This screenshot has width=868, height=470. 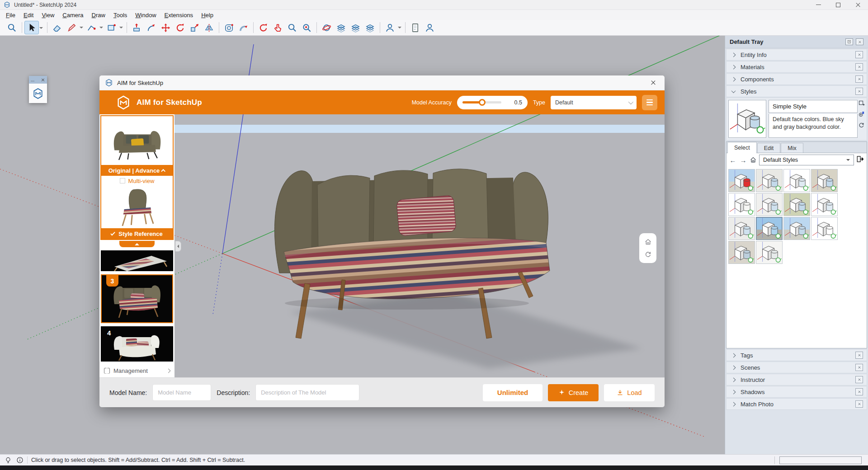 What do you see at coordinates (182, 392) in the screenshot?
I see `model-name-input` at bounding box center [182, 392].